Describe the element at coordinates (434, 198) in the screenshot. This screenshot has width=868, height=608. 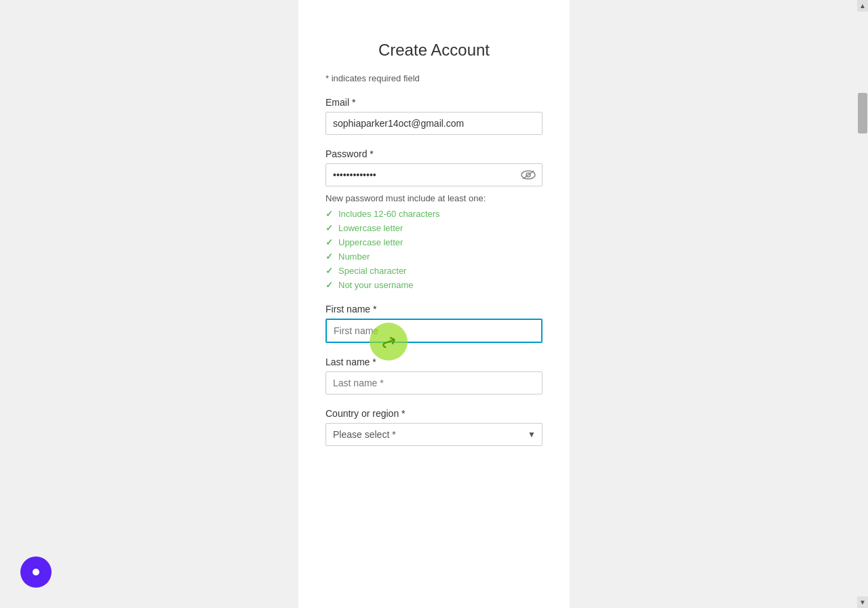
I see `password-rule-intro: New password must include at least one:` at that location.